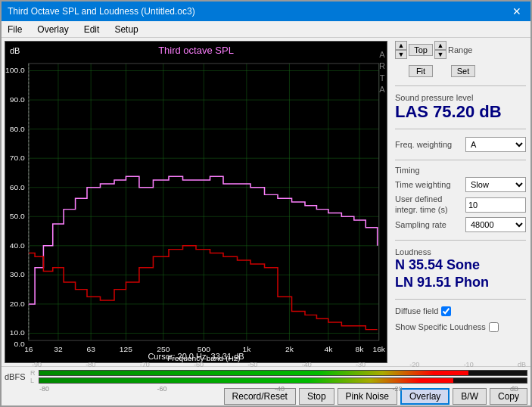 This screenshot has height=407, width=532. What do you see at coordinates (460, 204) in the screenshot?
I see `user-integr-row: User defined integr. time (s)` at bounding box center [460, 204].